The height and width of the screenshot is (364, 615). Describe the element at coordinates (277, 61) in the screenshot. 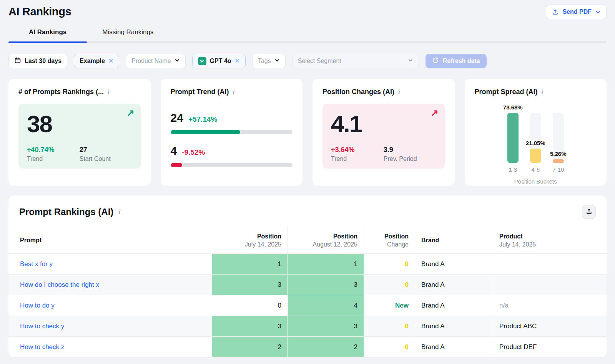

I see `chevron-down-icon` at that location.